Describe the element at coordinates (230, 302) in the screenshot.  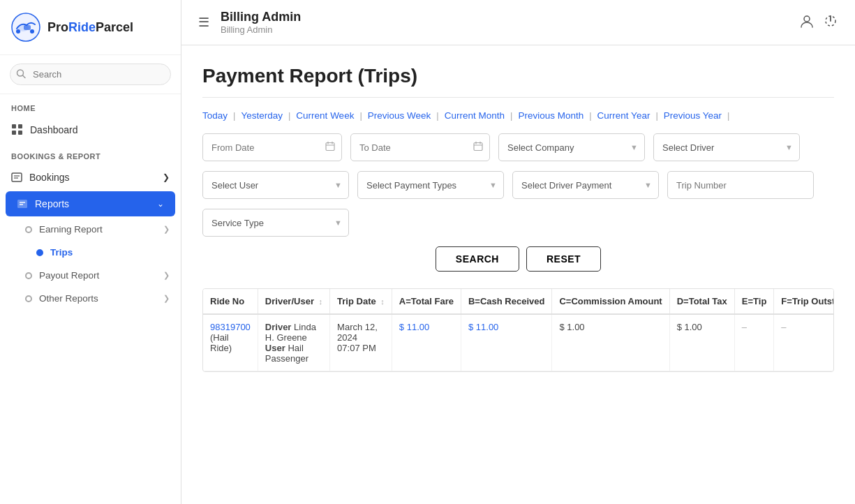
I see `col-ride-no: Ride No` at that location.